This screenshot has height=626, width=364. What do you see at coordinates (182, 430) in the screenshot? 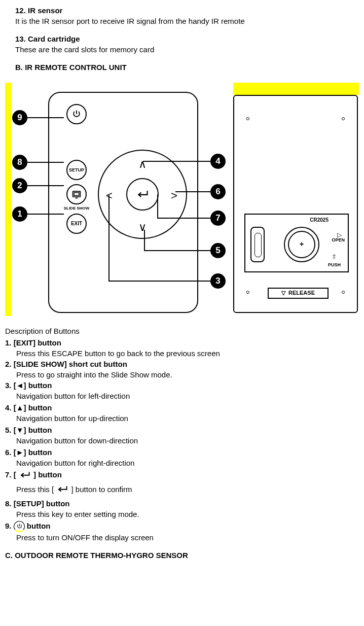
I see `item-5-title: 5. [▼] button` at bounding box center [182, 430].